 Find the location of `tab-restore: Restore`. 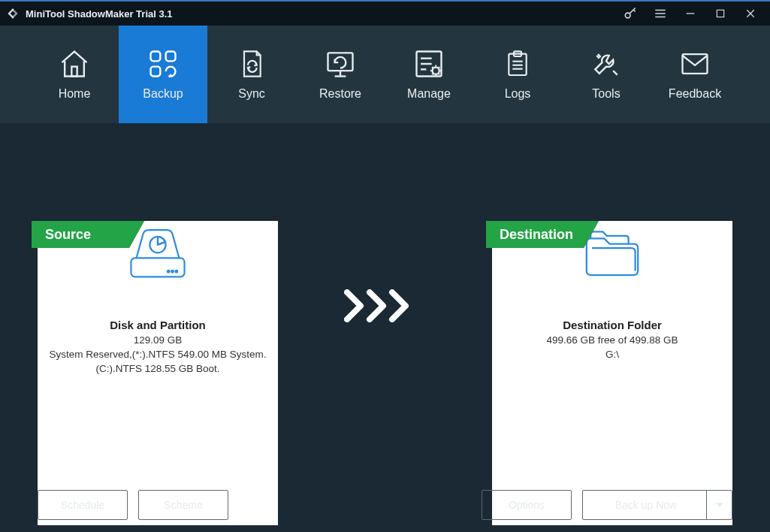

tab-restore: Restore is located at coordinates (340, 74).